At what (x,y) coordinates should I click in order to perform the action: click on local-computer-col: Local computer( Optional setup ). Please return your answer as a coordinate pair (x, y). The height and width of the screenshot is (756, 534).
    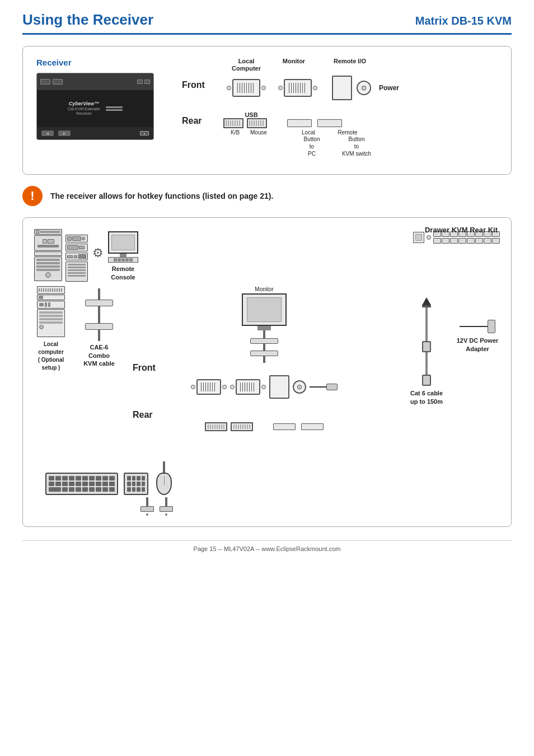
    Looking at the image, I should click on (51, 329).